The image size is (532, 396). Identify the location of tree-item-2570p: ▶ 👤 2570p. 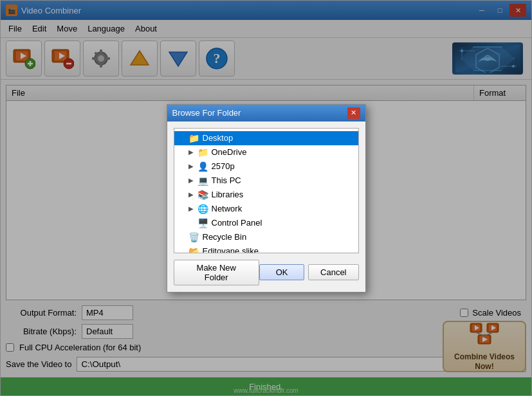
(266, 166).